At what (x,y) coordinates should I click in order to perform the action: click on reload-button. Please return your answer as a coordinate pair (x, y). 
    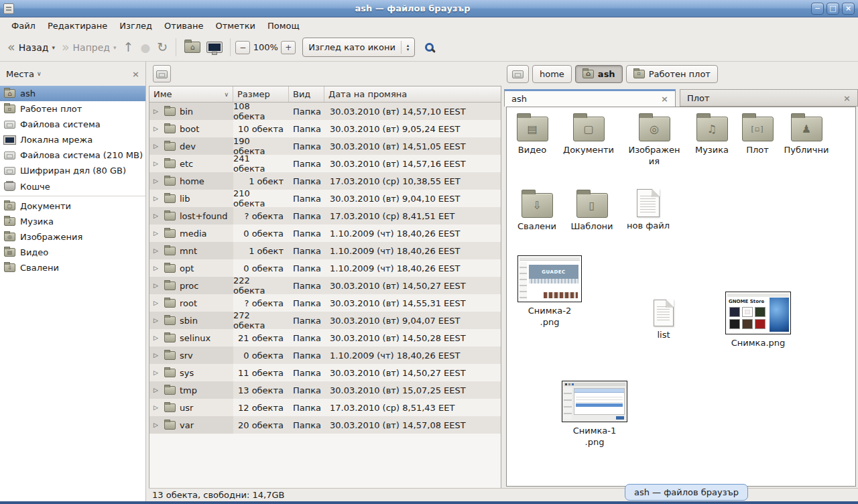
    Looking at the image, I should click on (162, 47).